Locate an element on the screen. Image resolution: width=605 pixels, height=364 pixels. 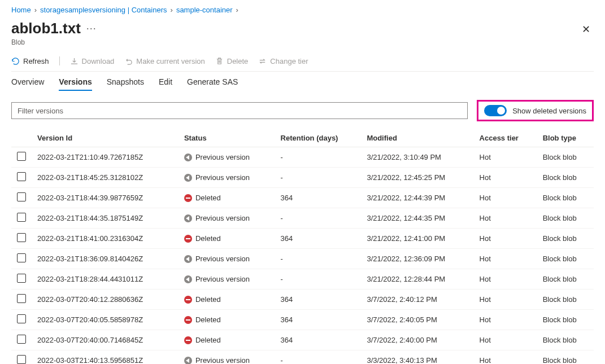
tab-snapshots: Snapshots is located at coordinates (125, 84).